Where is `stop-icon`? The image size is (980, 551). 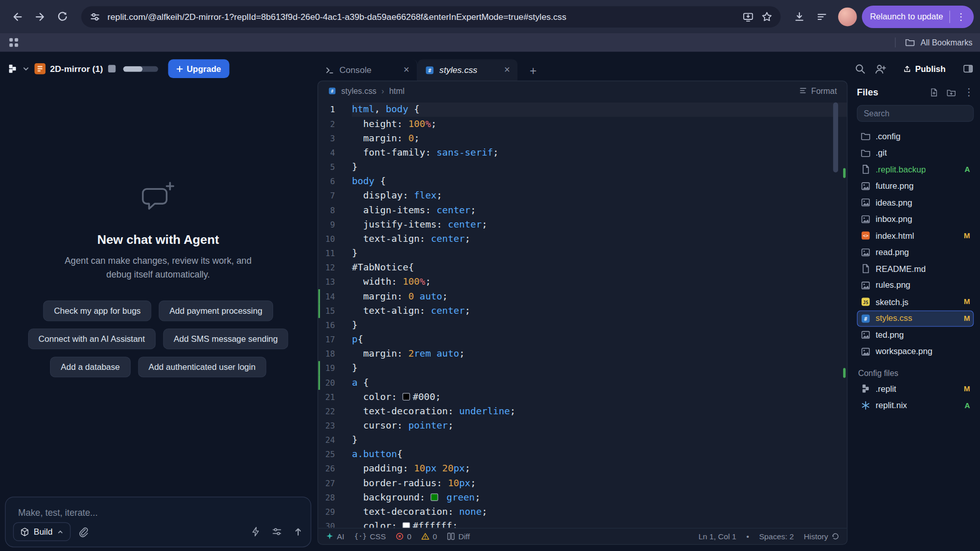
stop-icon is located at coordinates (112, 68).